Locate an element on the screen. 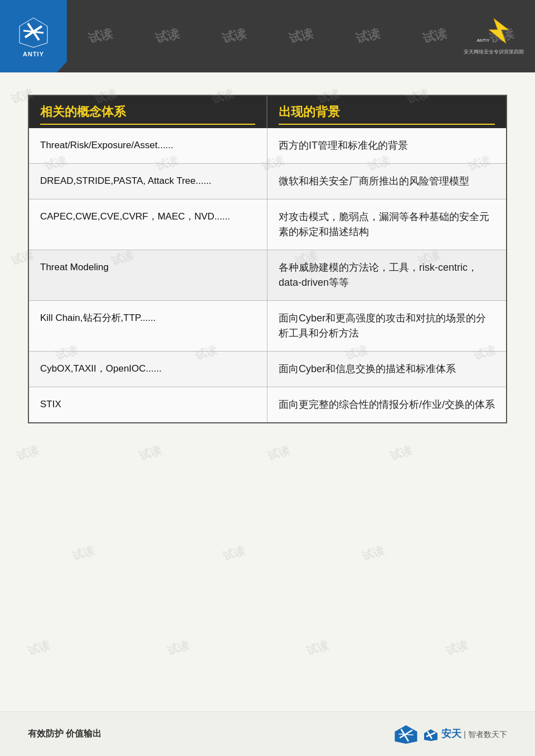  table-row-right-2: 对攻击模式，脆弱点，漏洞等各种基础的安全元素的标定和描述结构 is located at coordinates (387, 225).